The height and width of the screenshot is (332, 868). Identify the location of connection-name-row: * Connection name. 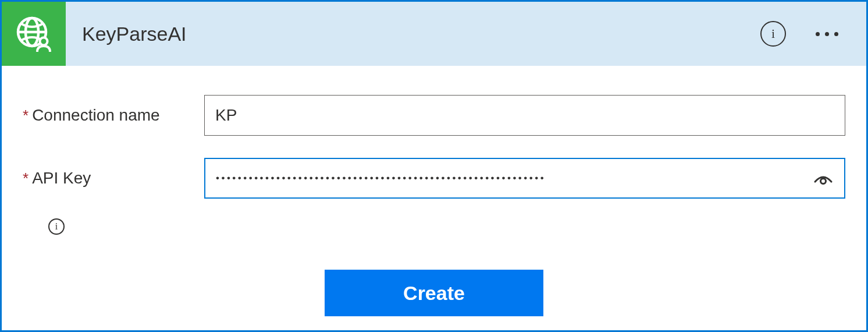
(434, 115).